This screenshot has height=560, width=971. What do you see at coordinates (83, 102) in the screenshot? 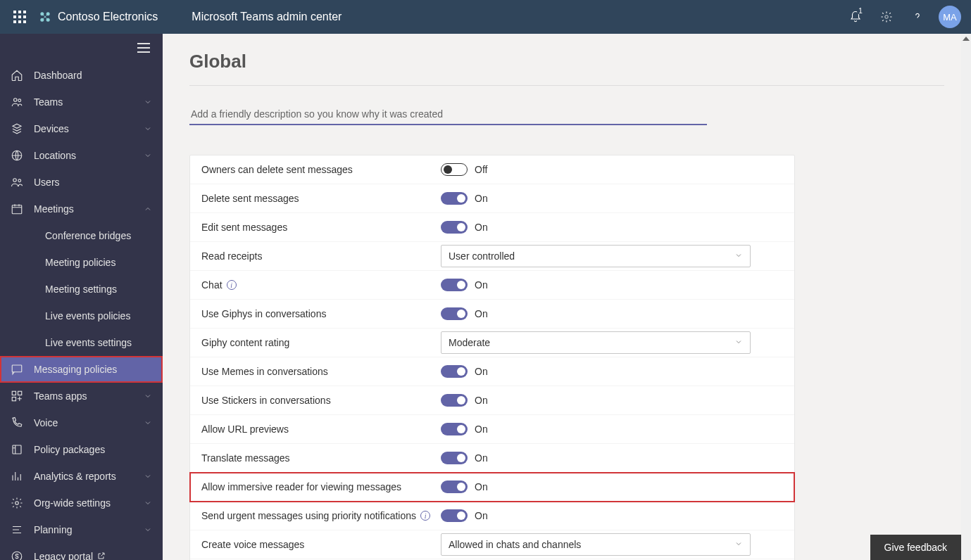
I see `sidebar-item-label: Teams` at bounding box center [83, 102].